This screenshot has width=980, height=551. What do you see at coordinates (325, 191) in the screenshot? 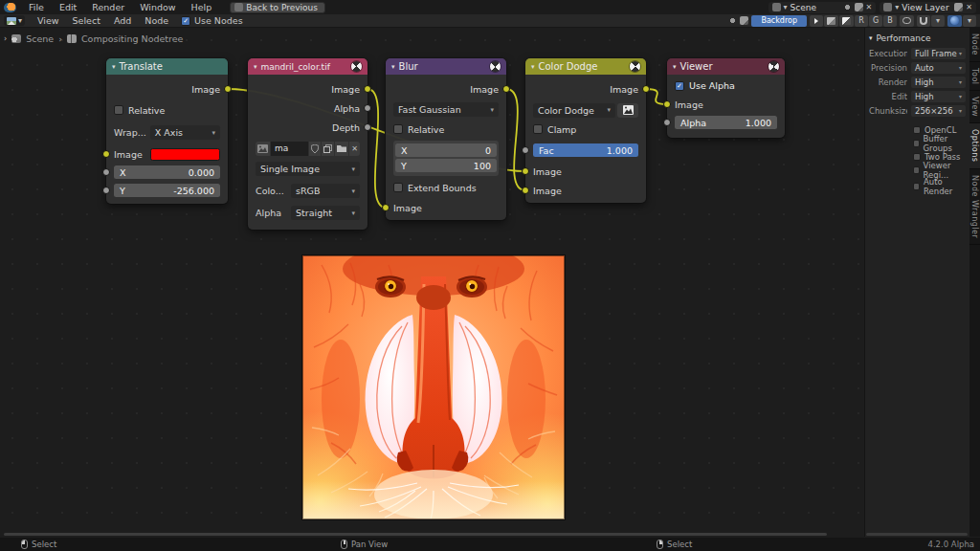
I see `colorspace-dropdown: sRGB ▾` at bounding box center [325, 191].